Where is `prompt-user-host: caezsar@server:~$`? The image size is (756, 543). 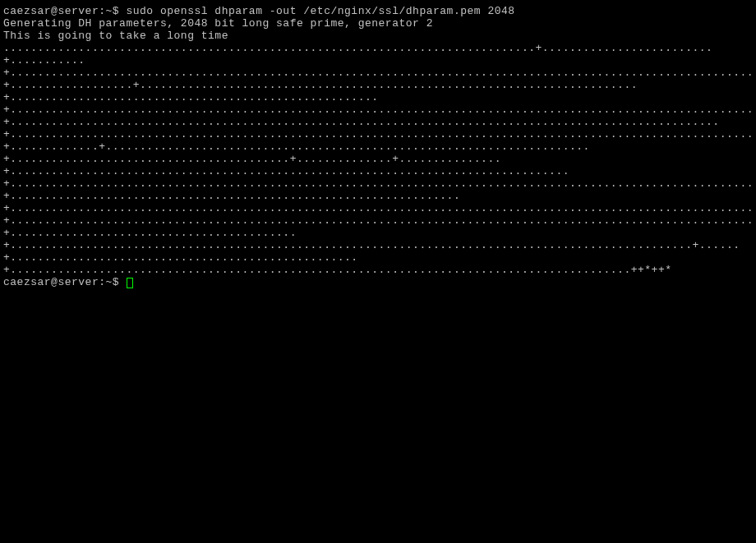
prompt-user-host: caezsar@server:~$ is located at coordinates (61, 12).